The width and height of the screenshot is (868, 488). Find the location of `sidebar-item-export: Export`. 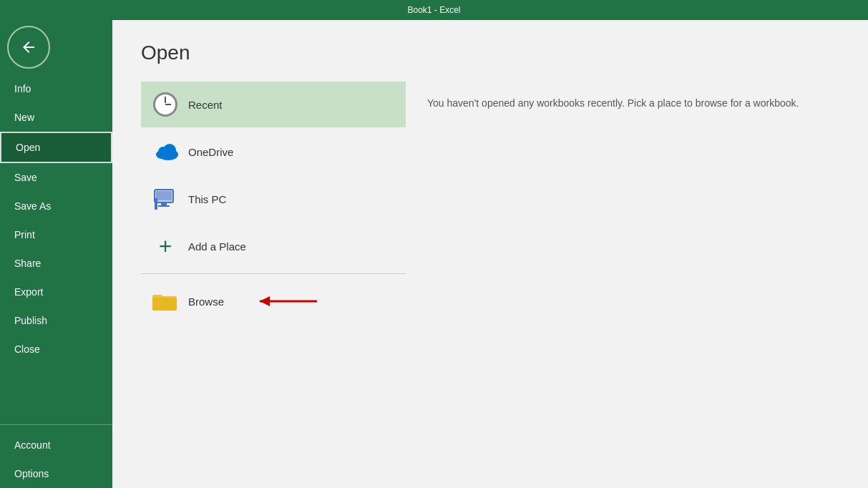

sidebar-item-export: Export is located at coordinates (56, 292).